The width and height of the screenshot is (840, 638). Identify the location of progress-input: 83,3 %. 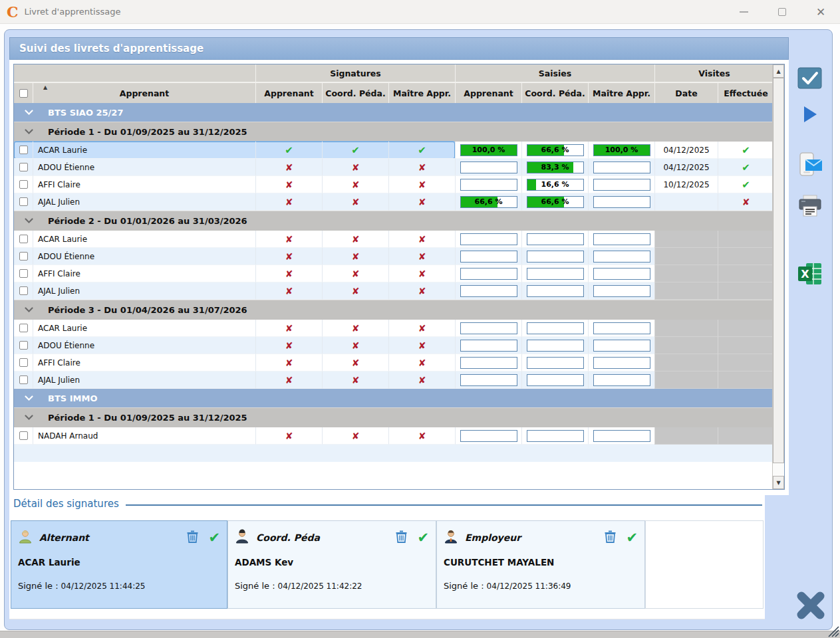
(555, 167).